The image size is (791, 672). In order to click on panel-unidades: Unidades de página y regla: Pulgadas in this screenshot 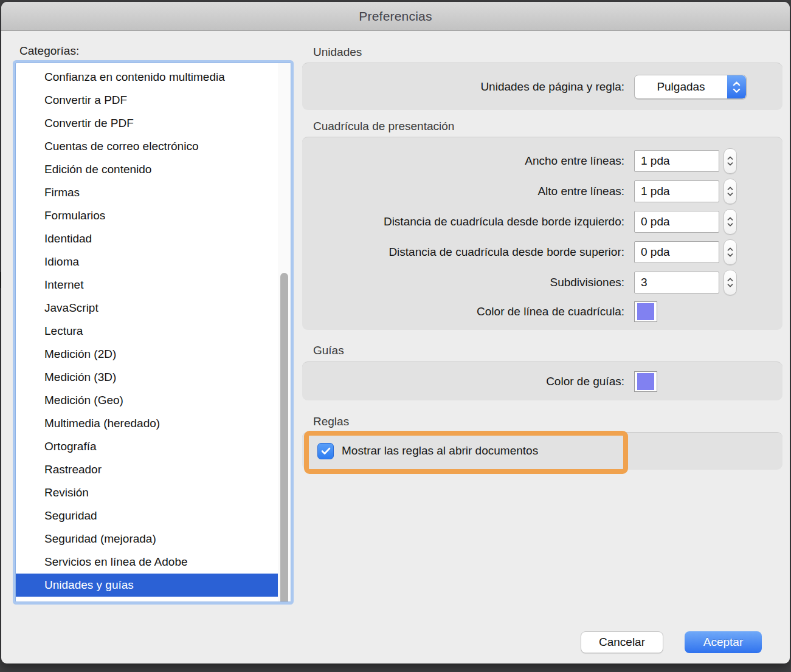, I will do `click(542, 86)`.